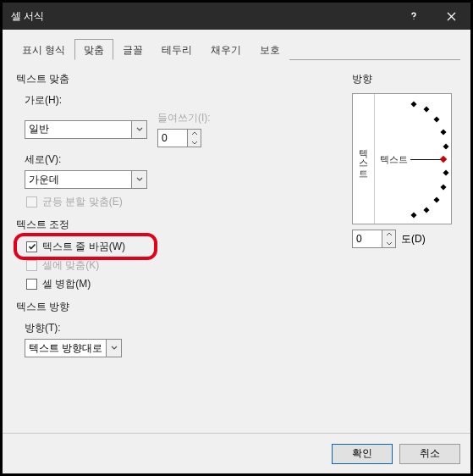  What do you see at coordinates (203, 17) in the screenshot?
I see `dialog-title: 셀 서식` at bounding box center [203, 17].